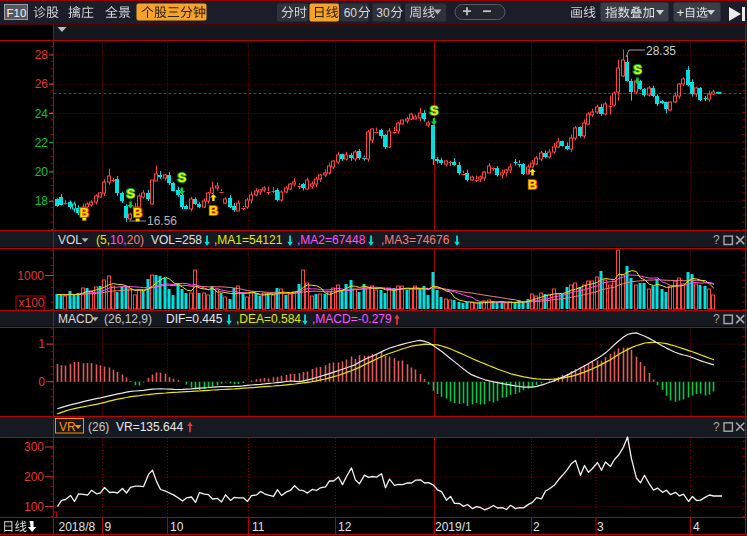 The image size is (747, 536). I want to click on svg-text: 2018/8, so click(78, 527).